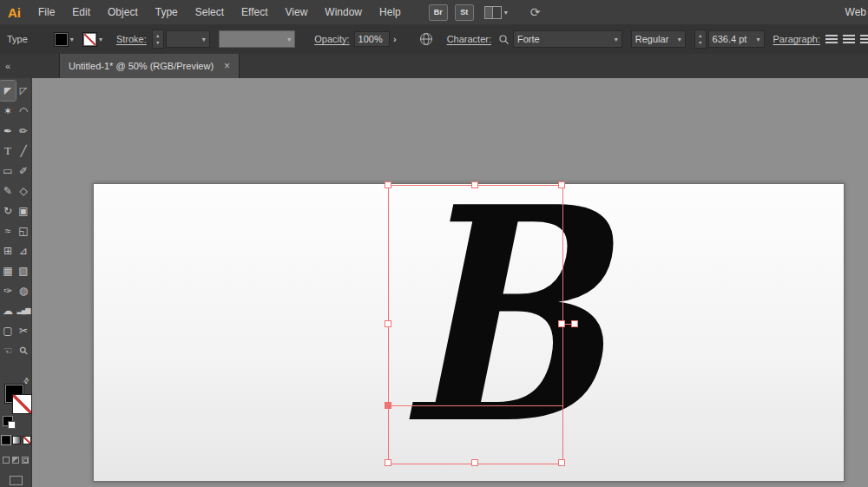  What do you see at coordinates (344, 12) in the screenshot?
I see `menu-window: Window` at bounding box center [344, 12].